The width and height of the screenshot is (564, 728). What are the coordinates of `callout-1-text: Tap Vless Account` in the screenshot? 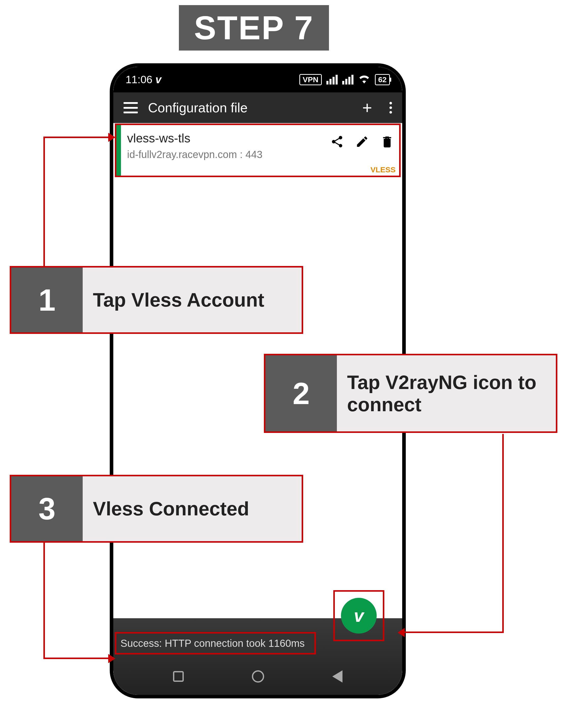 It's located at (192, 300).